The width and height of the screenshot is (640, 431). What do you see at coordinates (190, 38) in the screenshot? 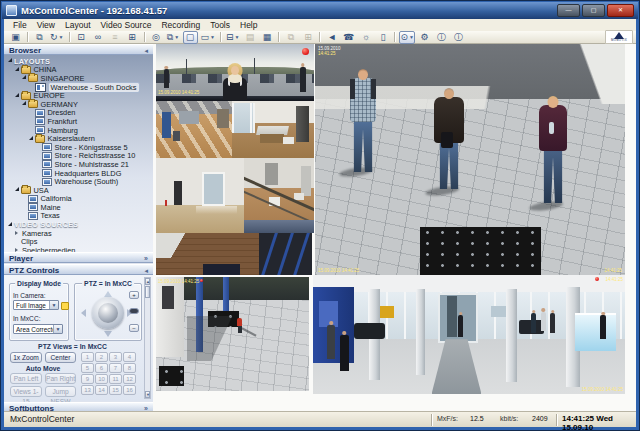
I see `select-region-icon: ▢` at bounding box center [190, 38].